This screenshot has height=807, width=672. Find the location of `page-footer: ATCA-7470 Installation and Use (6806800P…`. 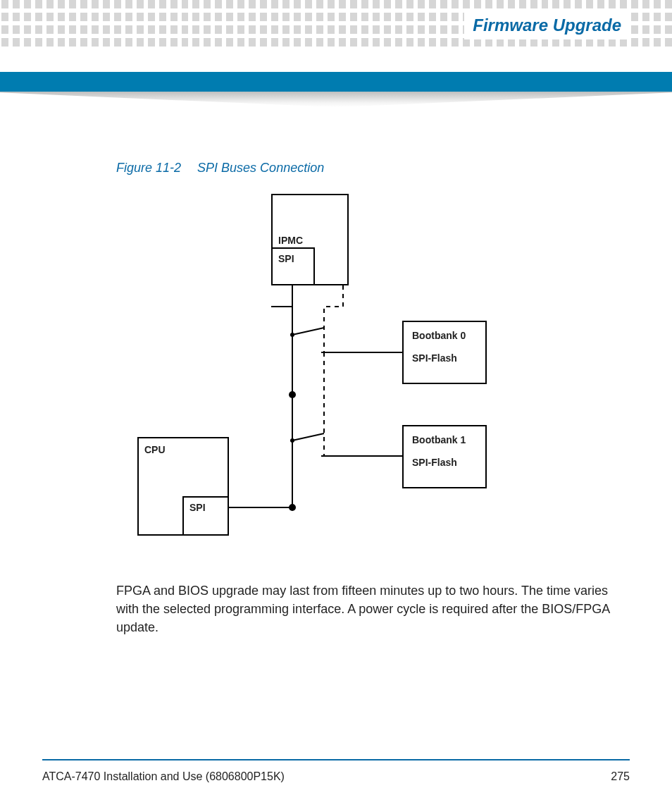

page-footer: ATCA-7470 Installation and Use (6806800P… is located at coordinates (336, 777).